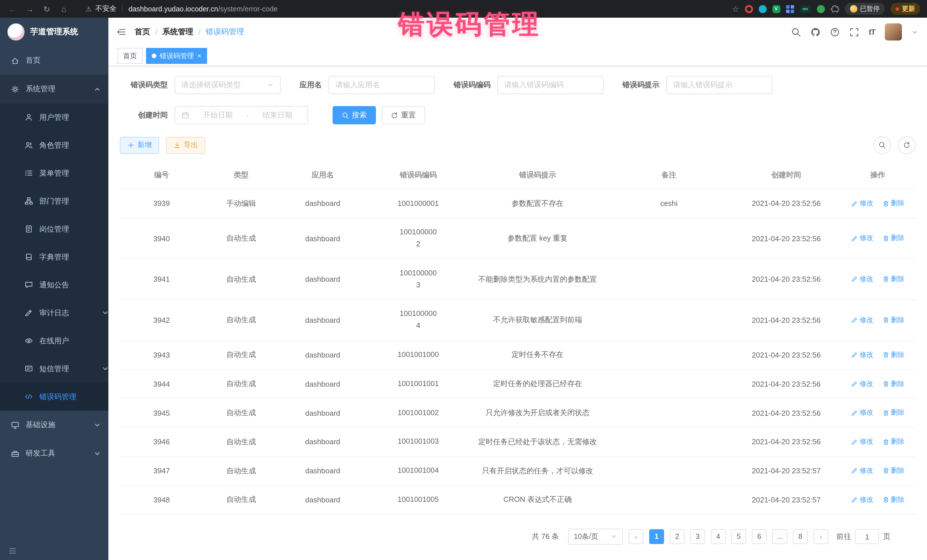 The width and height of the screenshot is (927, 560). What do you see at coordinates (505, 537) in the screenshot?
I see `pagination: 共 76 条 10条/页 ‹ 1 2 3 4 5 6 ... 8 ›` at bounding box center [505, 537].